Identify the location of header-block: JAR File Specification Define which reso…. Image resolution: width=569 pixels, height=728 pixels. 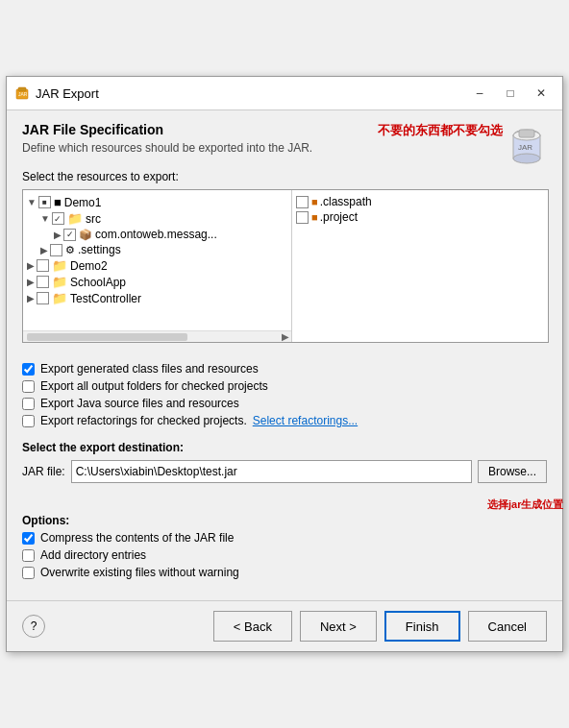
(167, 144).